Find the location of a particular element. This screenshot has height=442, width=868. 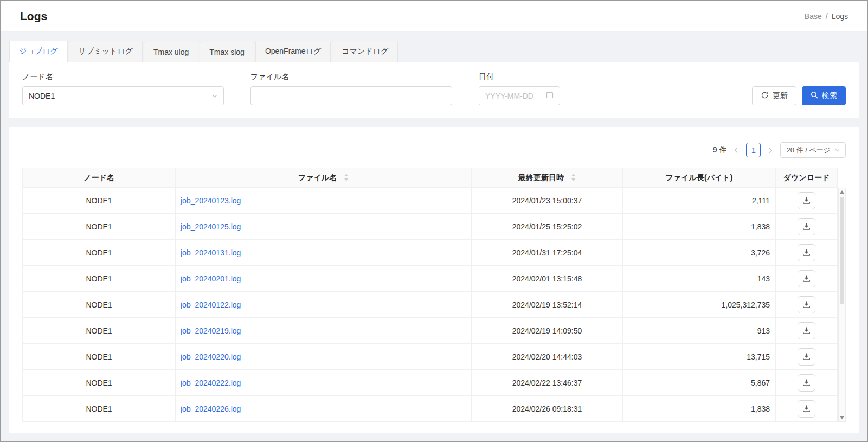

page-size-select: 20 件 / ページ is located at coordinates (813, 150).